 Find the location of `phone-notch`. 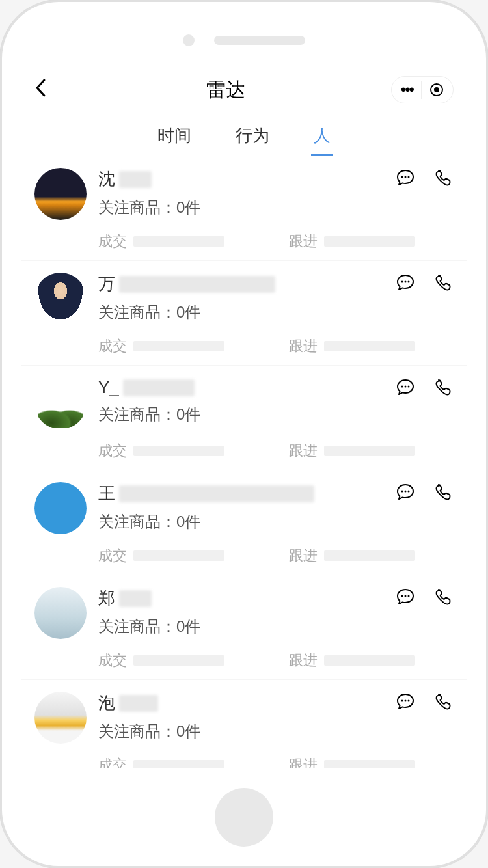

phone-notch is located at coordinates (244, 40).